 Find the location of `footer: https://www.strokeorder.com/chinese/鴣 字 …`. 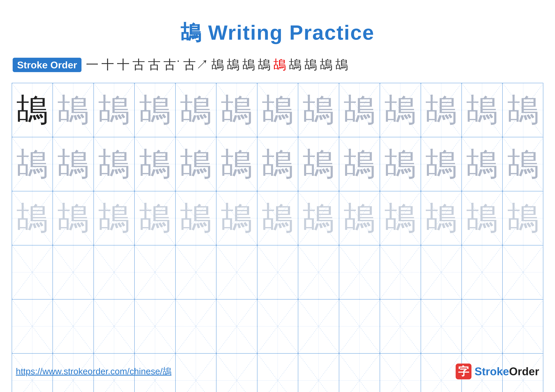

footer: https://www.strokeorder.com/chinese/鴣 字 … is located at coordinates (278, 371).